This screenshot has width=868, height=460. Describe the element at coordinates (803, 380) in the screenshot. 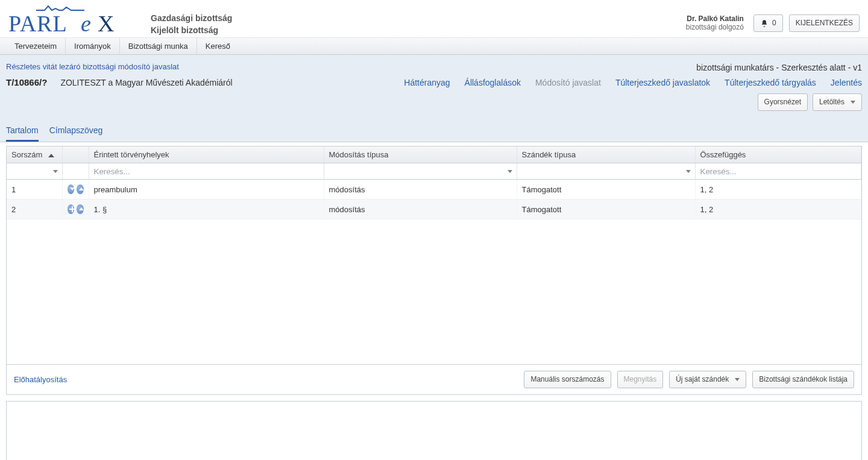

I see `committee-intentions-list-button: Bizottsági szándékok listája` at that location.